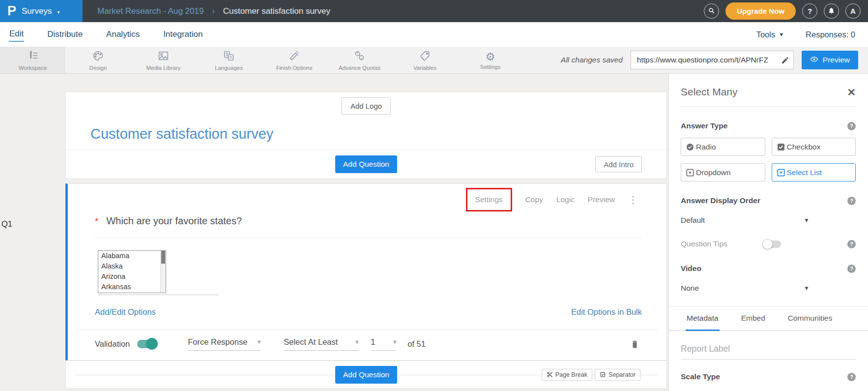  Describe the element at coordinates (311, 342) in the screenshot. I see `validation-rule-value: Select At Least` at that location.